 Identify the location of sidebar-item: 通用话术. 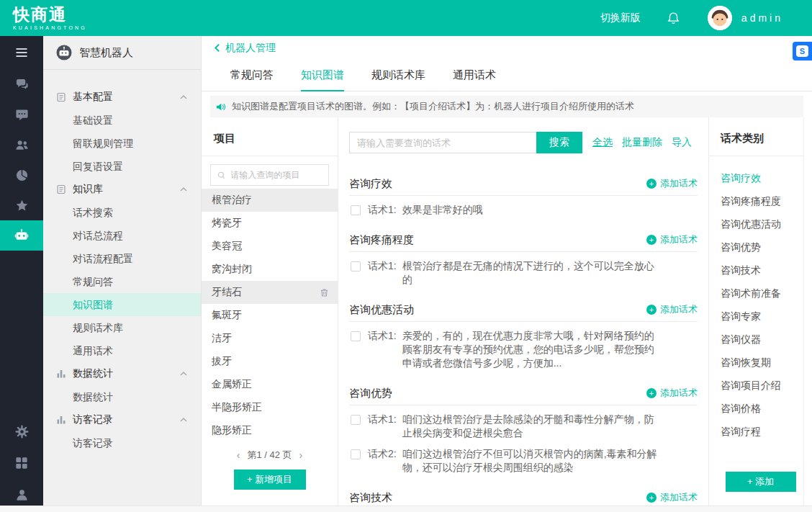
(122, 351).